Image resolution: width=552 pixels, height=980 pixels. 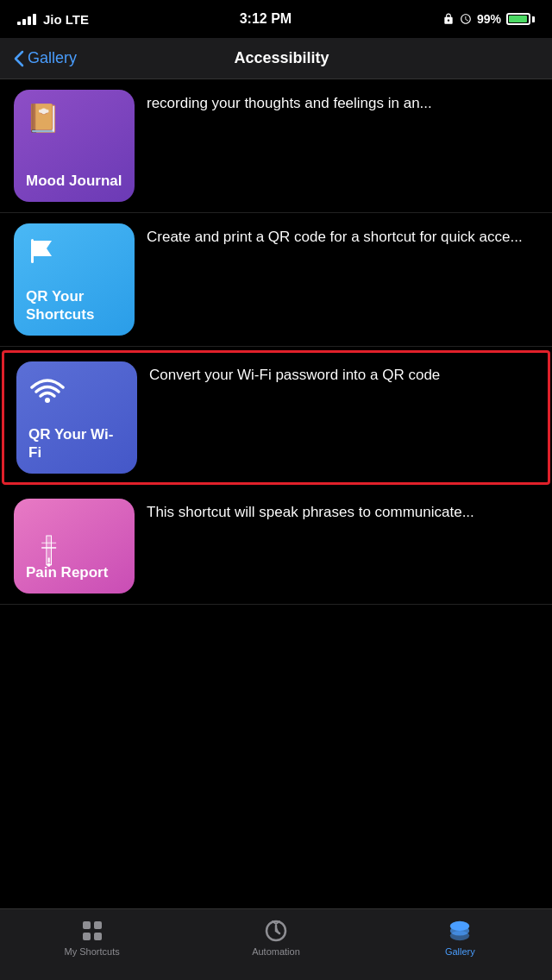 I want to click on battery-percent: 99%, so click(x=489, y=19).